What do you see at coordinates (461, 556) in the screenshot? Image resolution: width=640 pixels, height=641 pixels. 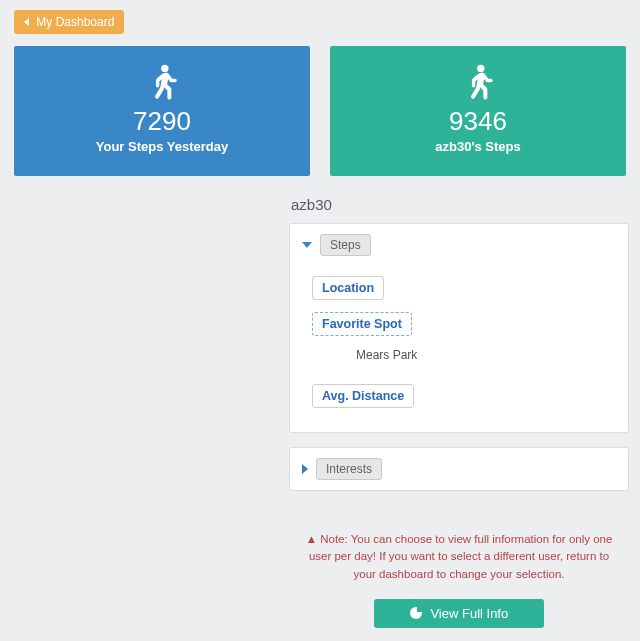 I see `note-message: Note: You can choose to view full inform…` at bounding box center [461, 556].